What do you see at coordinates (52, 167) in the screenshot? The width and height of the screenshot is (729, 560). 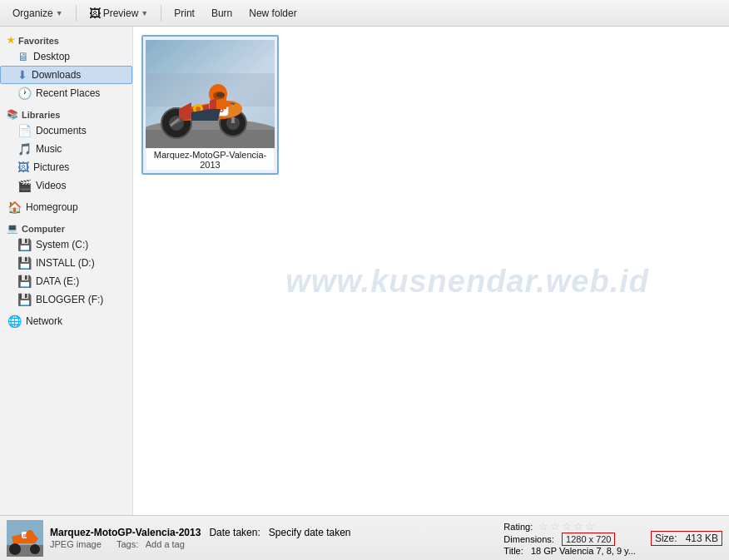 I see `pictures-label: Pictures` at bounding box center [52, 167].